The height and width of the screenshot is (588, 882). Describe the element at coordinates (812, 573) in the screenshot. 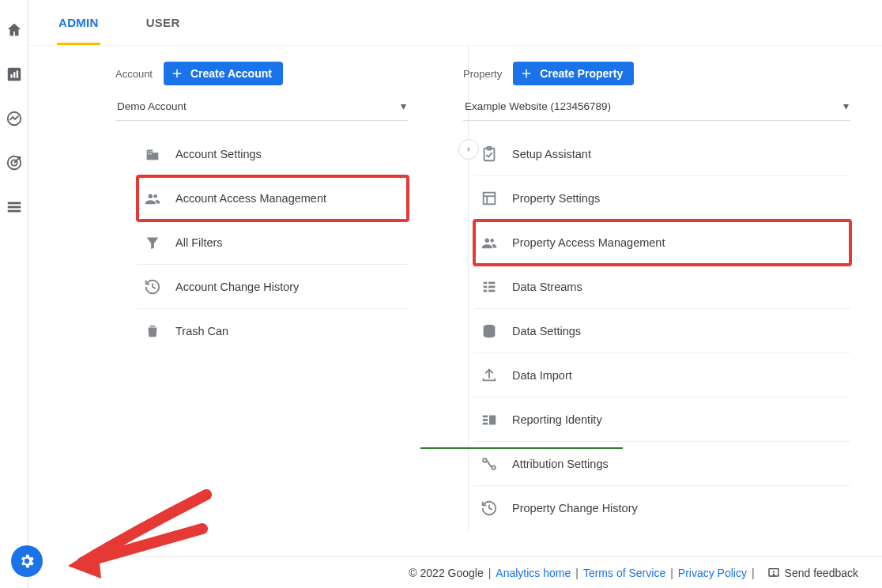

I see `footer-send-feedback: Send feedback` at that location.